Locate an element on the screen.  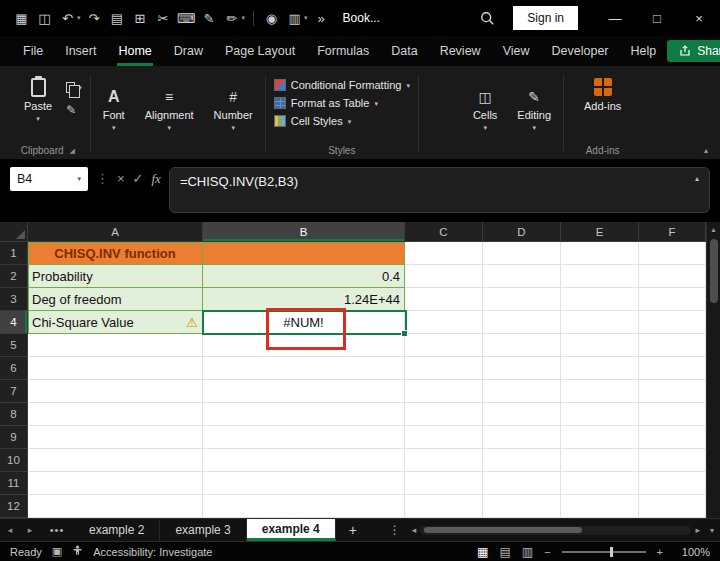
row-header-11: 11 is located at coordinates (14, 484).